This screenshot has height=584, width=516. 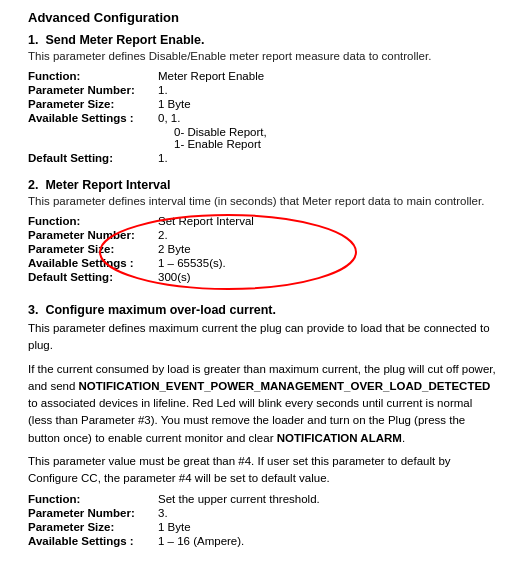 What do you see at coordinates (262, 221) in the screenshot?
I see `param-row: Function: Set Report Interval` at bounding box center [262, 221].